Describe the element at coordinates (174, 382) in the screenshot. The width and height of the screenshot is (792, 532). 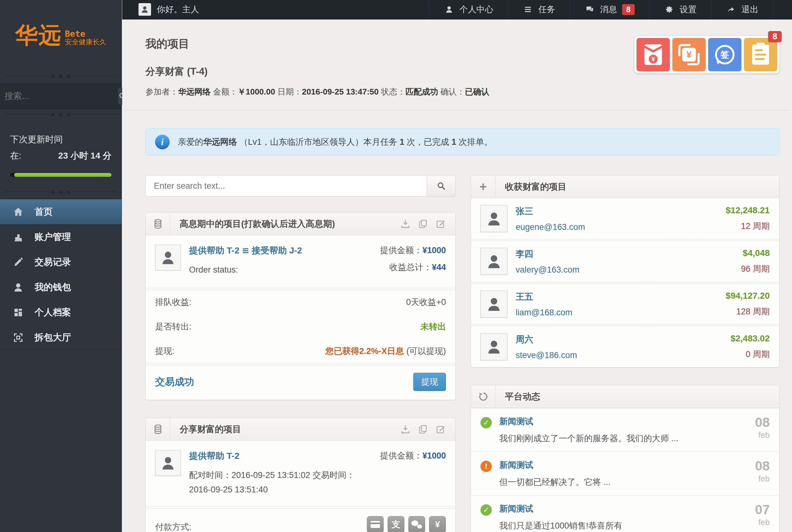
I see `deal-status: 交易成功` at that location.